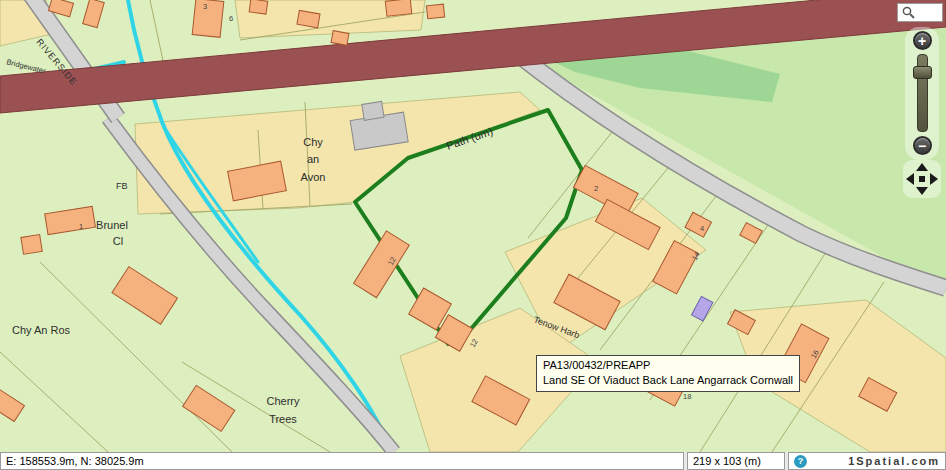  Describe the element at coordinates (922, 179) in the screenshot. I see `pan-control` at that location.